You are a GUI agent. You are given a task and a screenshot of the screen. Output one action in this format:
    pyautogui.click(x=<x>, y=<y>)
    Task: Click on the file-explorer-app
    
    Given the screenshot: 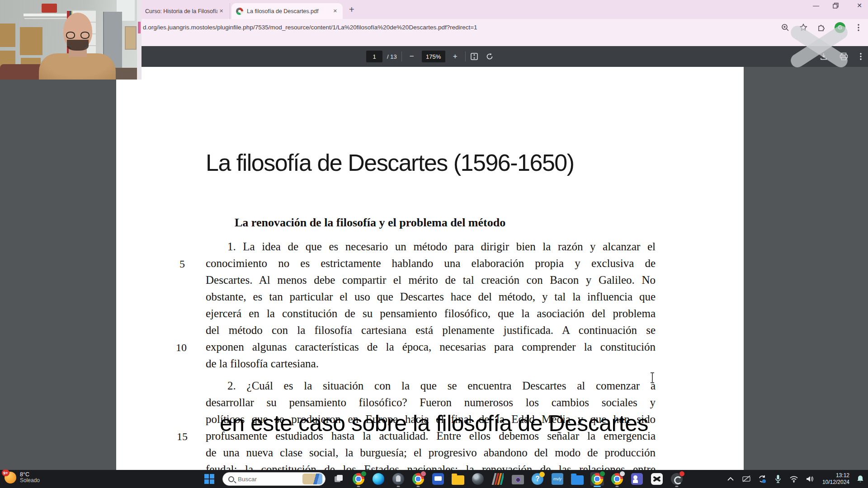 What is the action you would take?
    pyautogui.click(x=458, y=479)
    